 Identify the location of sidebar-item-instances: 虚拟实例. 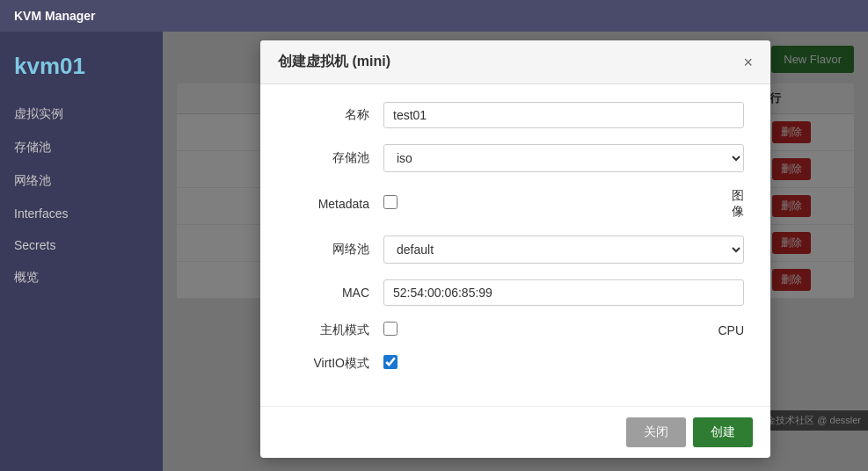
(81, 114).